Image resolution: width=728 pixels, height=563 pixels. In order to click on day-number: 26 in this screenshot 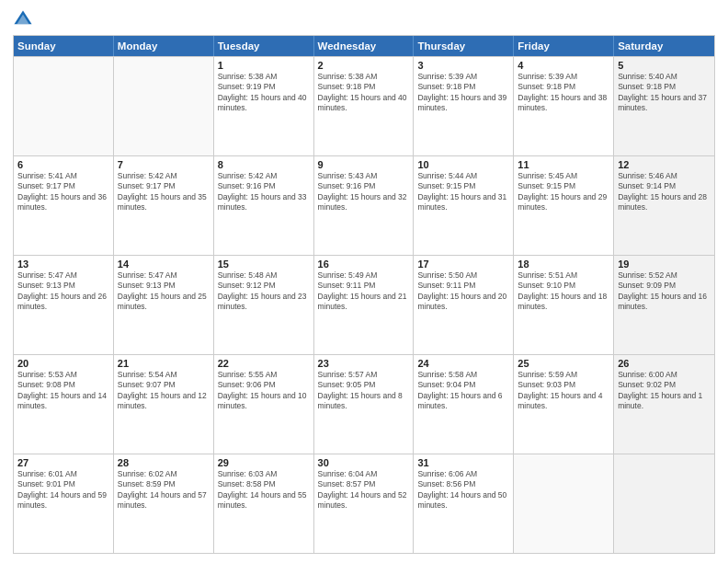, I will do `click(664, 363)`.